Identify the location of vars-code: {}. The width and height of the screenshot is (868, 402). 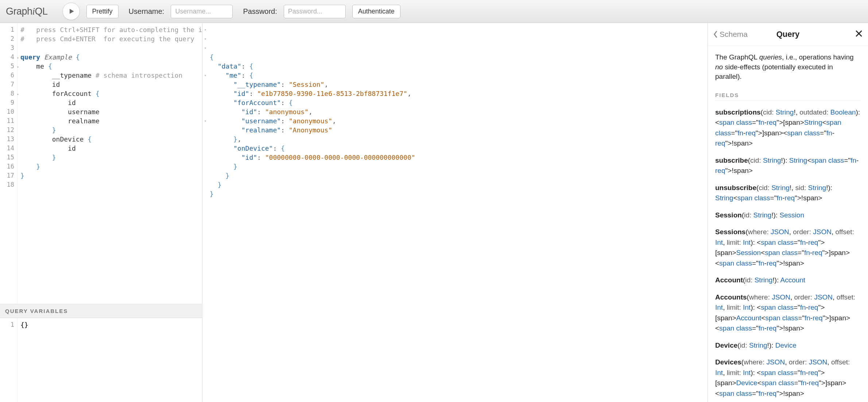
(110, 360).